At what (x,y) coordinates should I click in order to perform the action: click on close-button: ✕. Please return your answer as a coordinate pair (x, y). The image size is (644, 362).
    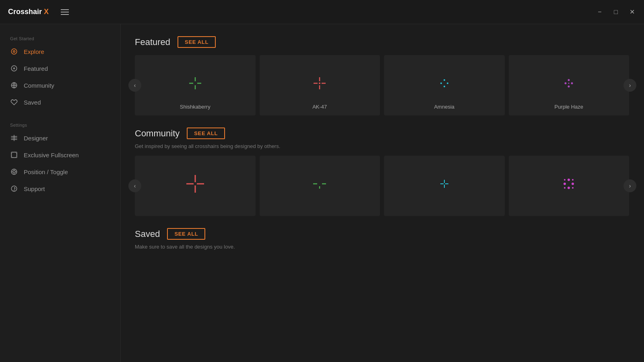
    Looking at the image, I should click on (632, 12).